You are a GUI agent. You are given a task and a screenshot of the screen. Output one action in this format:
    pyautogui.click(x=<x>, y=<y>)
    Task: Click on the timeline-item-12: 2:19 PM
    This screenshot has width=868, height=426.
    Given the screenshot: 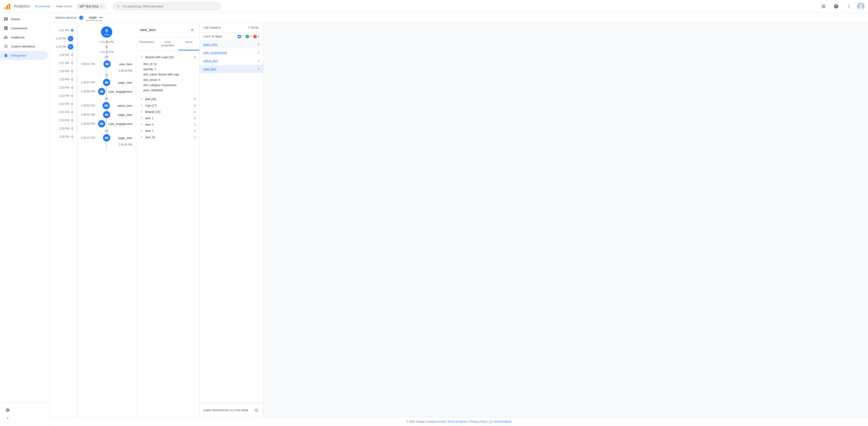 What is the action you would take?
    pyautogui.click(x=63, y=129)
    